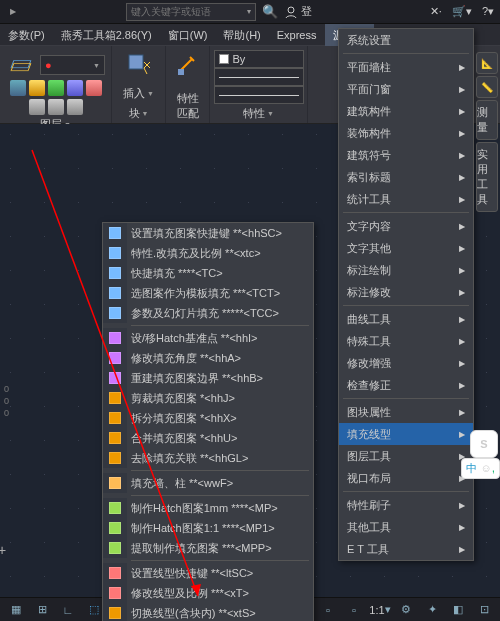  I want to click on submenu-item: 图块属性▶, so click(406, 412).